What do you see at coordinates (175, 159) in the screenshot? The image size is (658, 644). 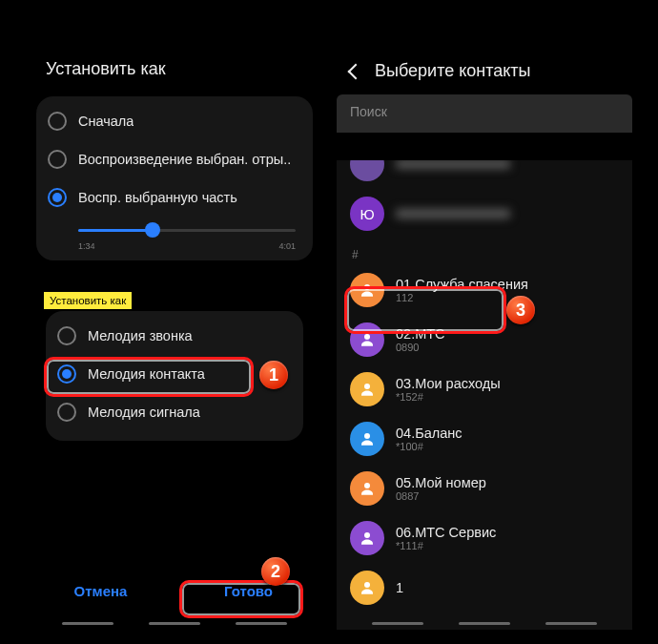 I see `radio-play-excerpt: Воспроизведение выбран. отры..` at bounding box center [175, 159].